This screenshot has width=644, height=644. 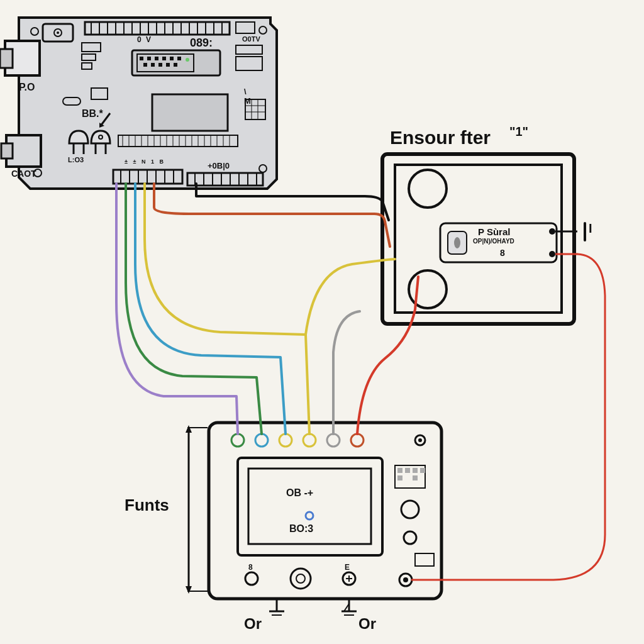 What do you see at coordinates (347, 372) in the screenshot?
I see `wire-gray` at bounding box center [347, 372].